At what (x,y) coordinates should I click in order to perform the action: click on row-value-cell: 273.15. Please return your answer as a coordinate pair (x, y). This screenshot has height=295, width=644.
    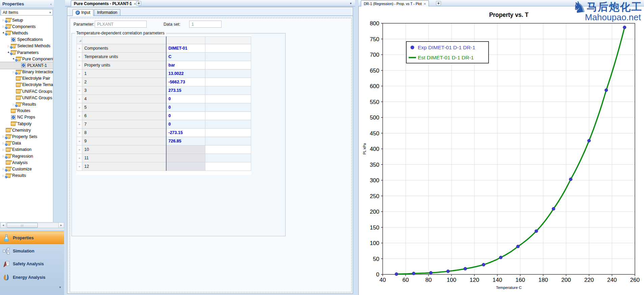
    Looking at the image, I should click on (186, 90).